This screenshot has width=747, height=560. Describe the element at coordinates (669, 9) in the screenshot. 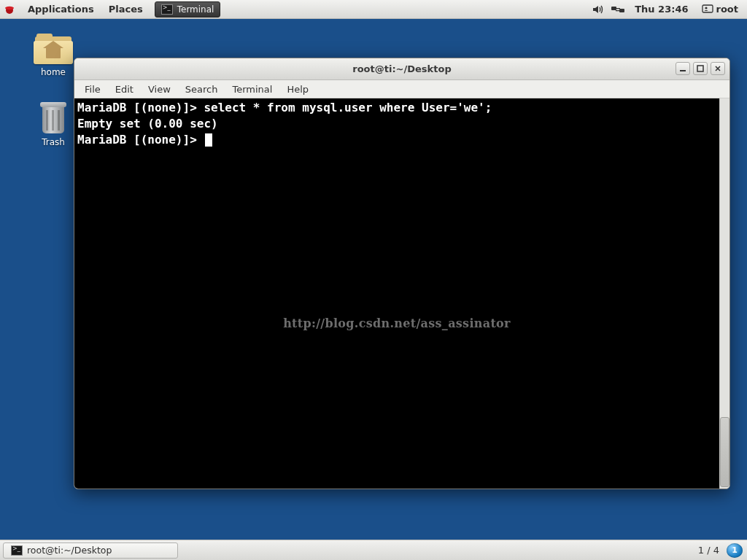

I see `system-tray: Thu 23:46 root` at that location.